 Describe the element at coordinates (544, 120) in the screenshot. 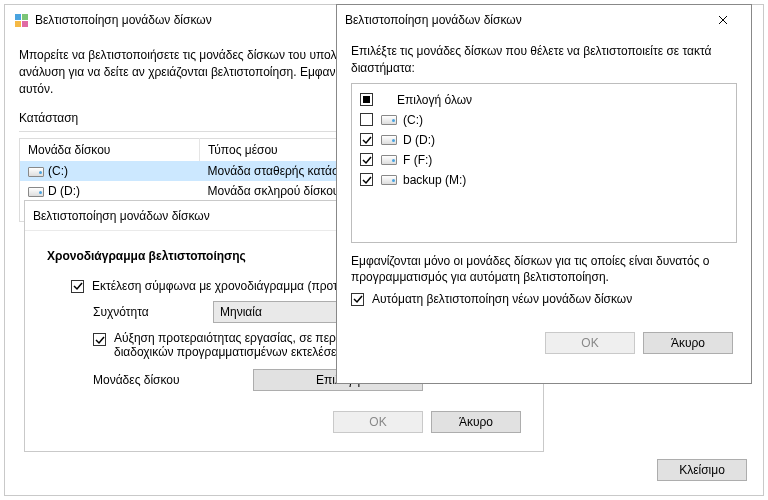

I see `list-item: (C:)` at that location.